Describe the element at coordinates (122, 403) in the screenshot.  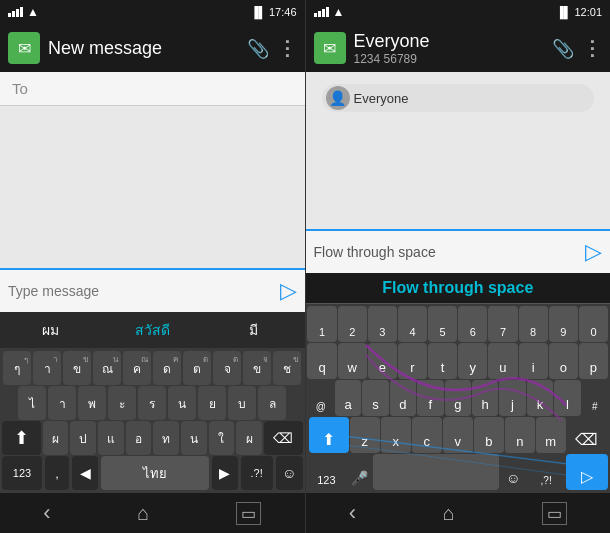
I see `thai-key-2-4: ะ` at that location.